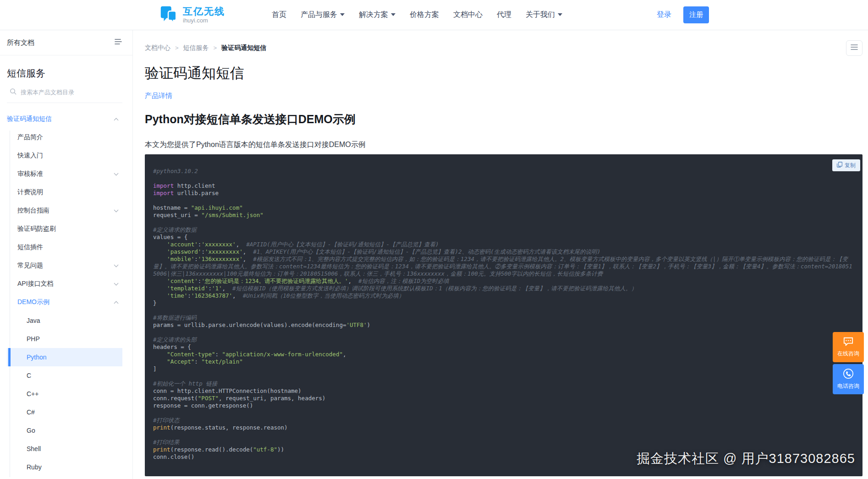 This screenshot has width=868, height=479. Describe the element at coordinates (65, 137) in the screenshot. I see `sidebar-item-1: 产品简介` at that location.